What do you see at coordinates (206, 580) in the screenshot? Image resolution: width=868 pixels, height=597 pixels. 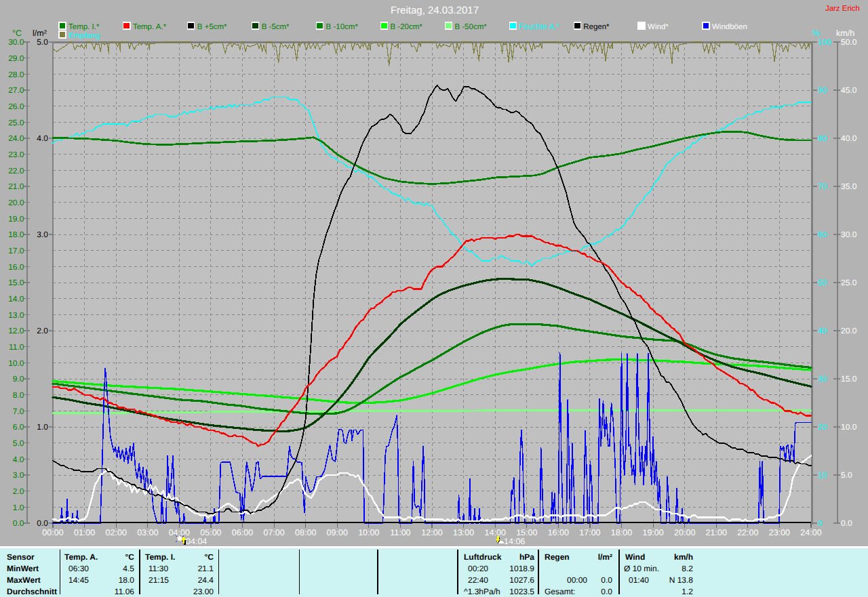 I see `svg-text: 24.4` at bounding box center [206, 580].